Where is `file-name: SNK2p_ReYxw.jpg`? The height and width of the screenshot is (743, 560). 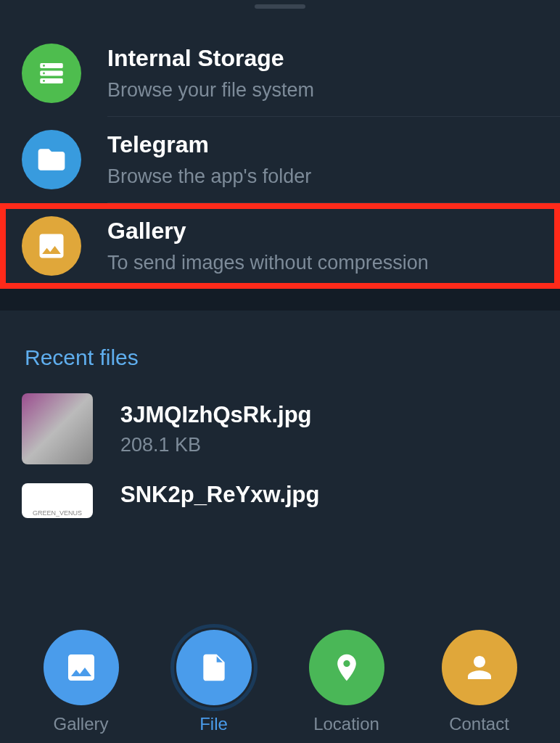
file-name: SNK2p_ReYxw.jpg is located at coordinates (220, 495).